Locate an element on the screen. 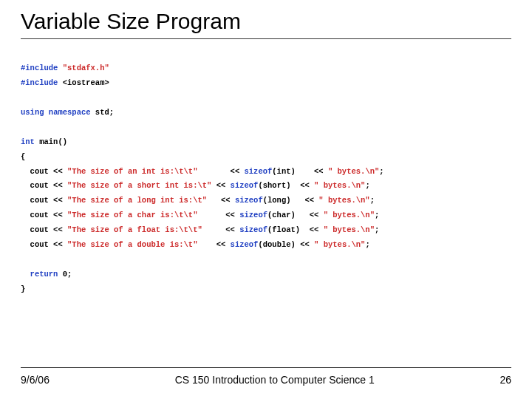 The width and height of the screenshot is (532, 399). txt-std: std; is located at coordinates (105, 112).